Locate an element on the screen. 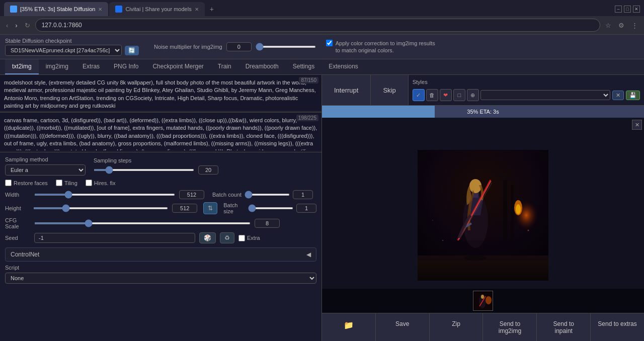  negative-prompt-textarea: canvas frame, cartoon, 3d, (disfigured))… is located at coordinates (161, 132).